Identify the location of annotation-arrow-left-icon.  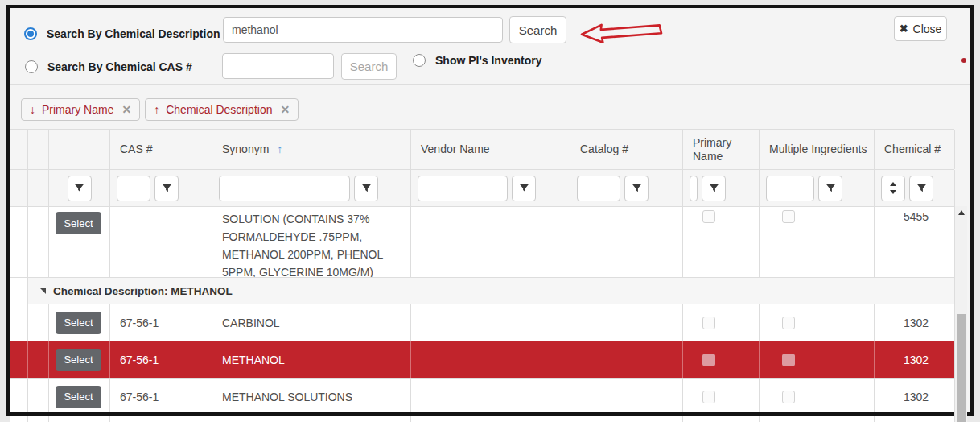
(621, 34).